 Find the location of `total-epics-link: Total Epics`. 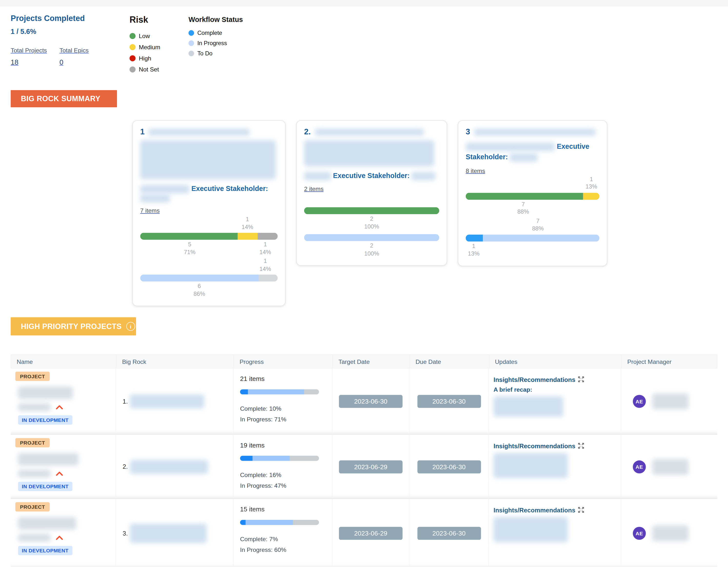

total-epics-link: Total Epics is located at coordinates (74, 50).